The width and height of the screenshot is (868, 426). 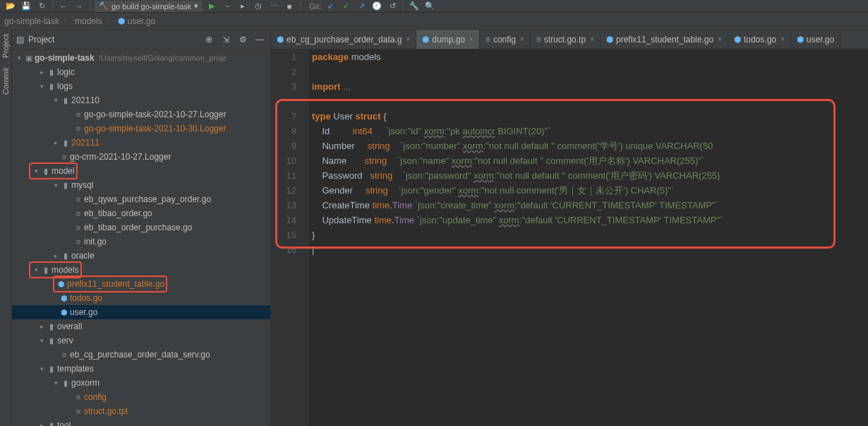 What do you see at coordinates (11, 6) in the screenshot?
I see `open-icon: 📂` at bounding box center [11, 6].